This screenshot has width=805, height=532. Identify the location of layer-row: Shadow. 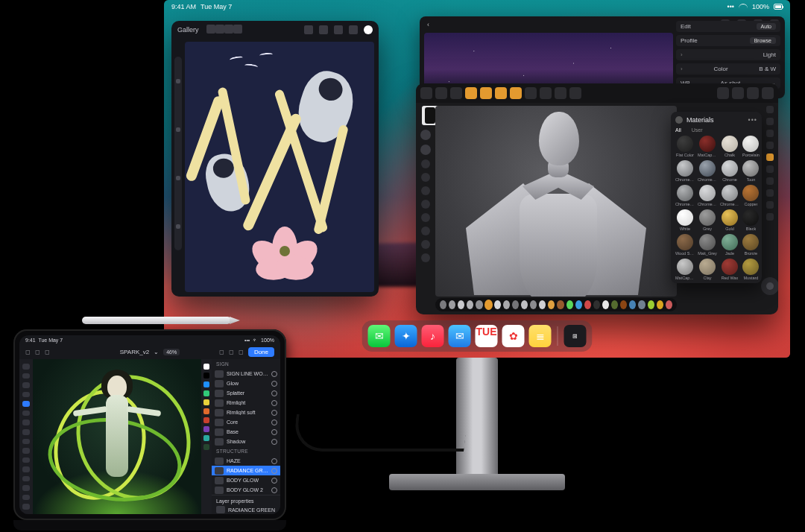
(246, 441).